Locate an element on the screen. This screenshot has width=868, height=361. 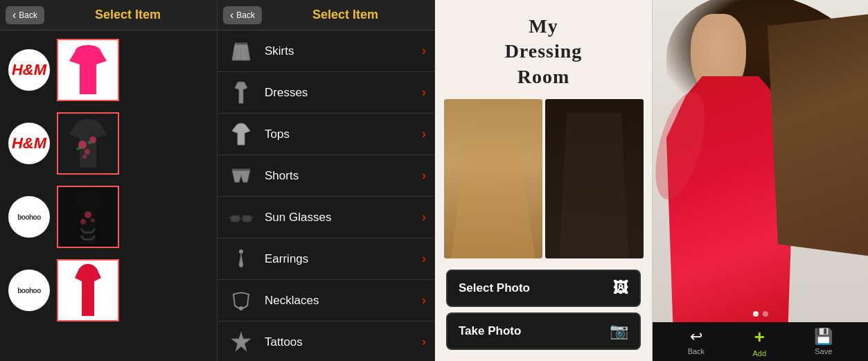
skirts-icon is located at coordinates (241, 51).